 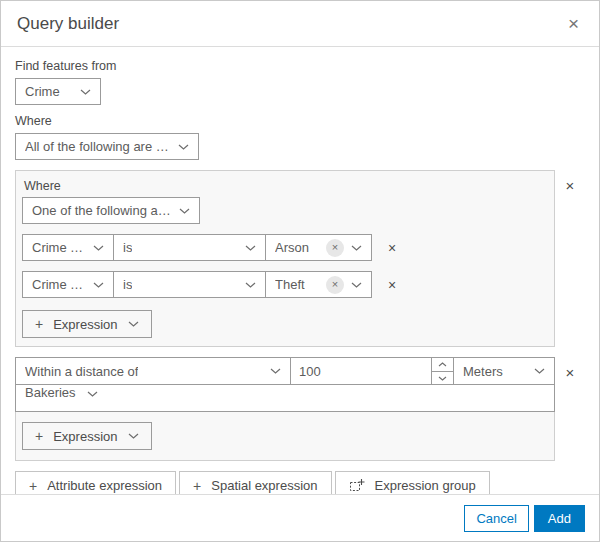 What do you see at coordinates (285, 398) in the screenshot?
I see `target-layer-select: Bakeries` at bounding box center [285, 398].